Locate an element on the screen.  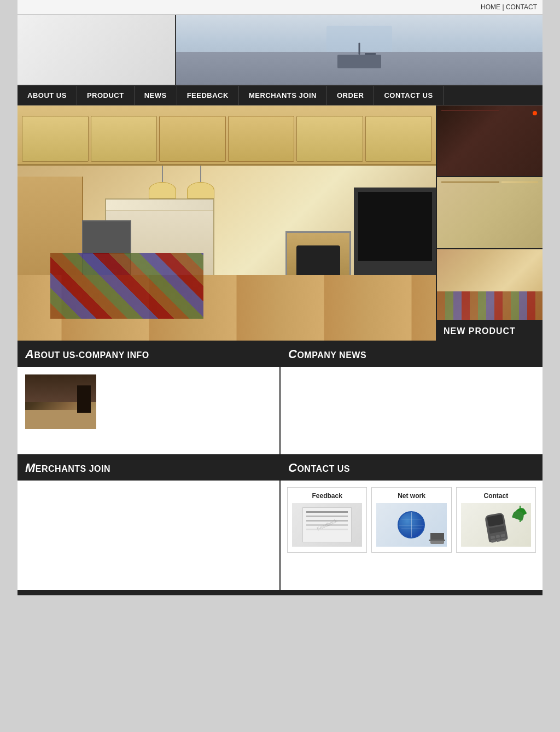
footer-bar is located at coordinates (280, 593).